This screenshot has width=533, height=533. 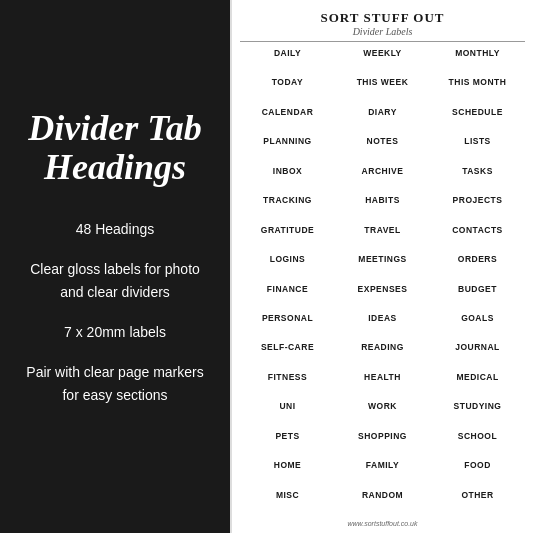 What do you see at coordinates (382, 207) in the screenshot?
I see `label-item: HABITS` at bounding box center [382, 207].